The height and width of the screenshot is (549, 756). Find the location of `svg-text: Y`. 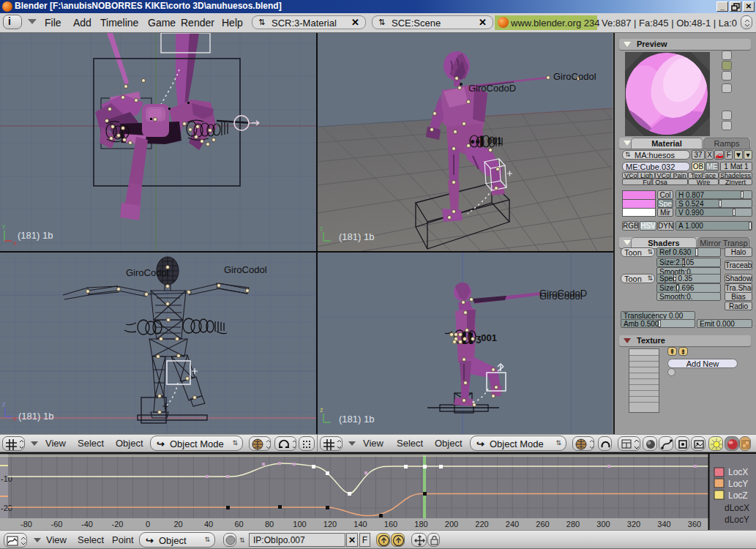

svg-text: Y is located at coordinates (4, 227).